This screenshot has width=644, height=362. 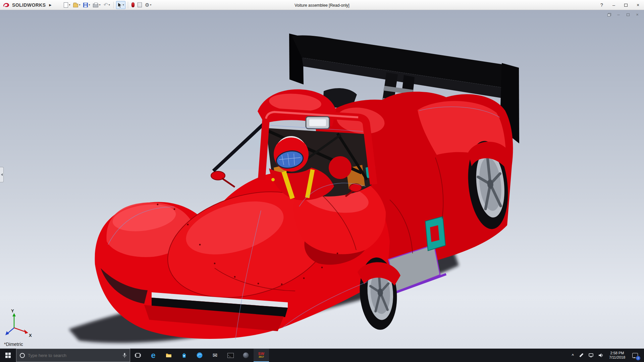 What do you see at coordinates (86, 5) in the screenshot?
I see `save-floppy-icon` at bounding box center [86, 5].